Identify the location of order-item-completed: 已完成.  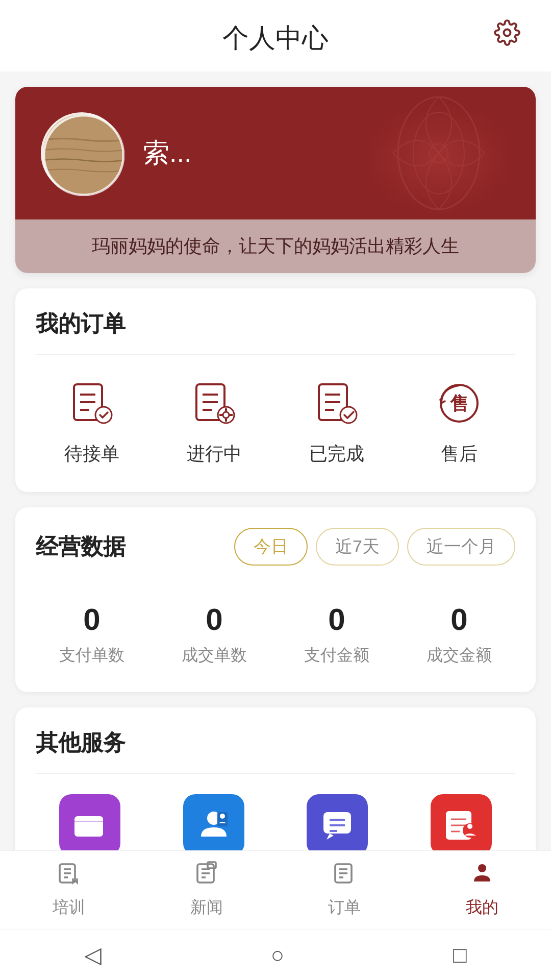
(337, 421).